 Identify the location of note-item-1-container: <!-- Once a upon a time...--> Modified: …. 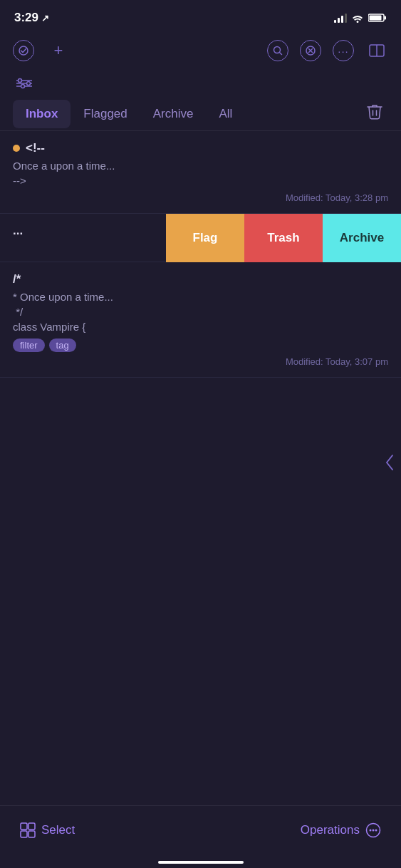
(201, 172).